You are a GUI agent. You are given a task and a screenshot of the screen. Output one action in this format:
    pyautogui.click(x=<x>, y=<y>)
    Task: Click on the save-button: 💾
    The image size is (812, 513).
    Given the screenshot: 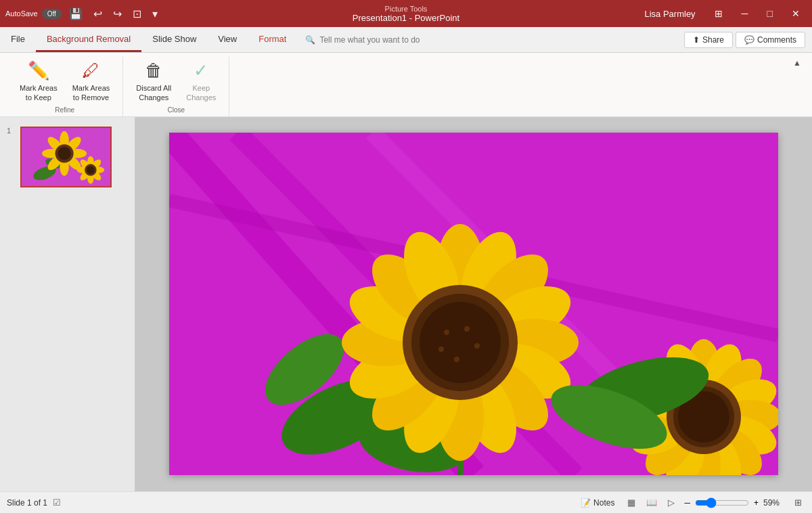 What is the action you would take?
    pyautogui.click(x=76, y=14)
    